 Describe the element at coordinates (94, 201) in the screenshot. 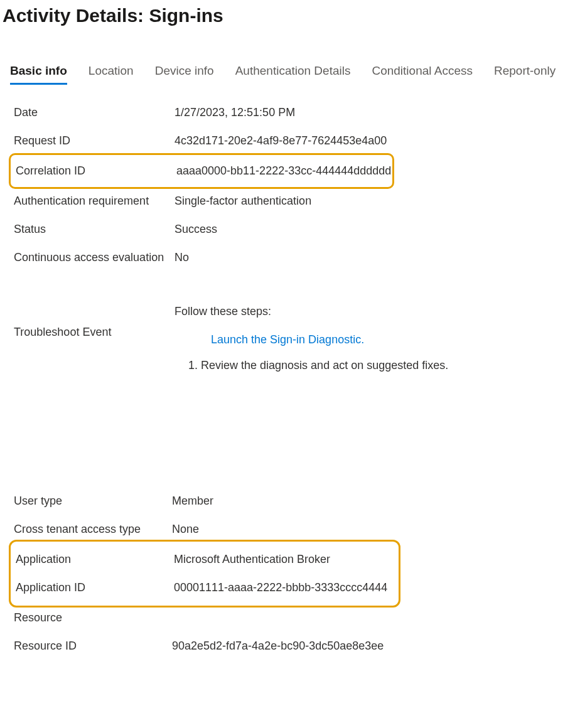

I see `label-auth-requirement: Authentication requirement` at that location.